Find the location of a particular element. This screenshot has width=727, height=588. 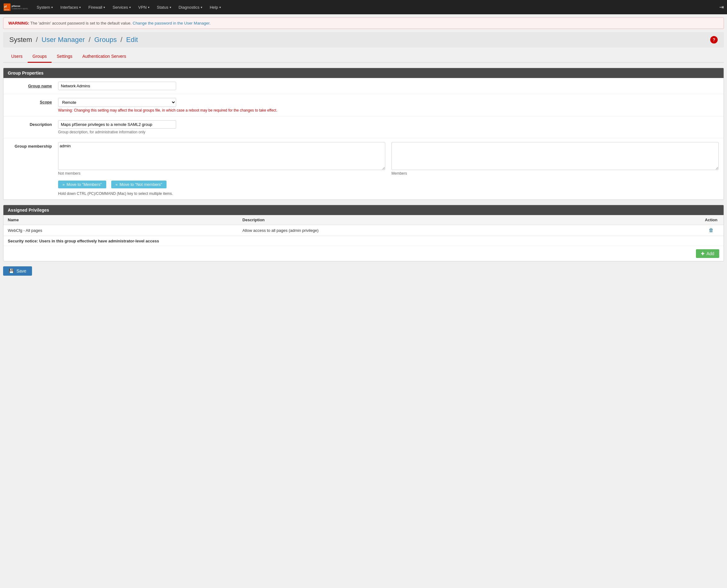

members-col: Members is located at coordinates (555, 159).